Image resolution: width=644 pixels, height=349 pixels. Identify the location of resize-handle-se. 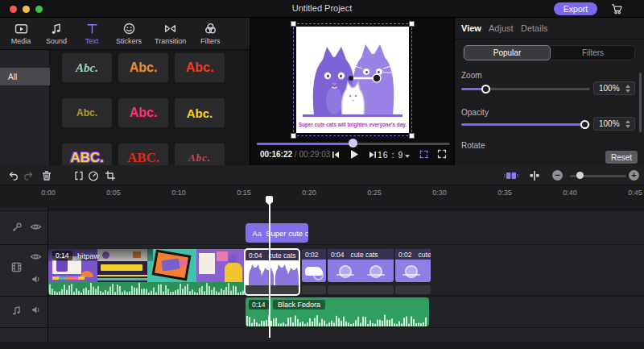
(412, 135).